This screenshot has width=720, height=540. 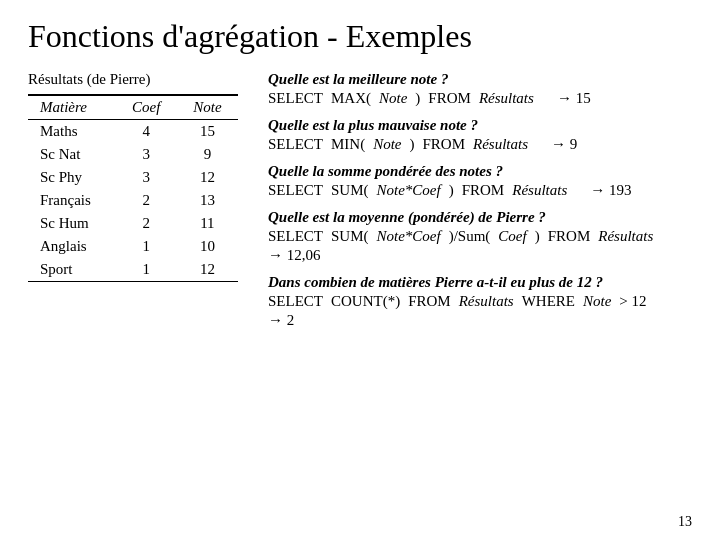 What do you see at coordinates (133, 246) in the screenshot?
I see `table-row: Anglais110` at bounding box center [133, 246].